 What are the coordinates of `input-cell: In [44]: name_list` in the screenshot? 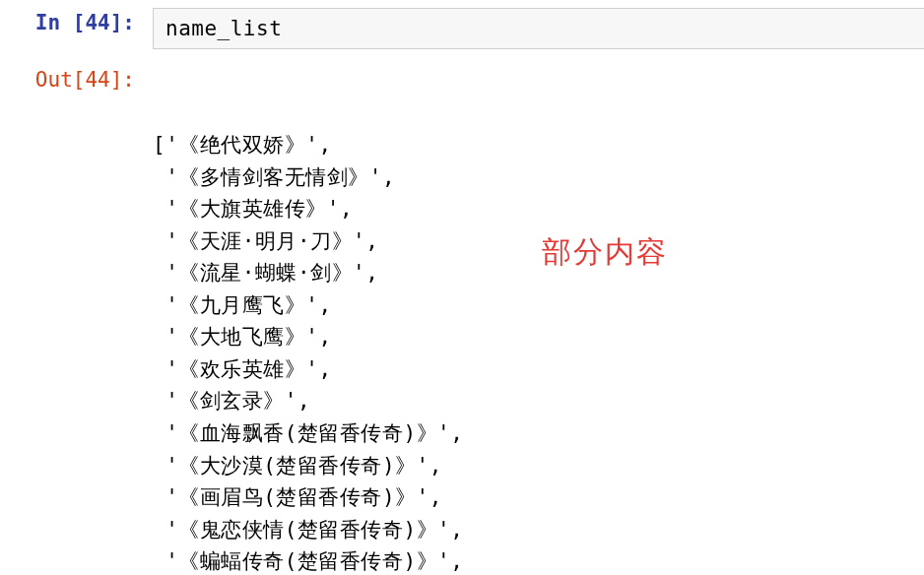 It's located at (462, 29).